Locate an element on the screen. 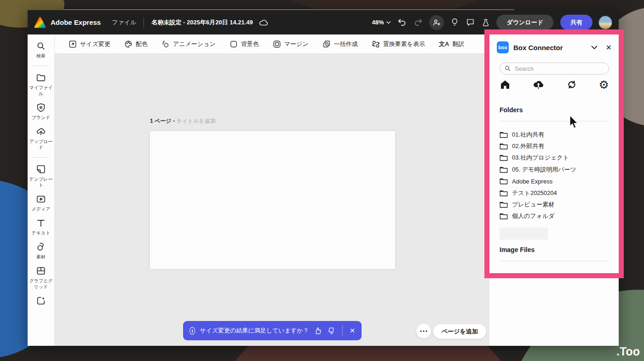  svg-text: B is located at coordinates (41, 108).